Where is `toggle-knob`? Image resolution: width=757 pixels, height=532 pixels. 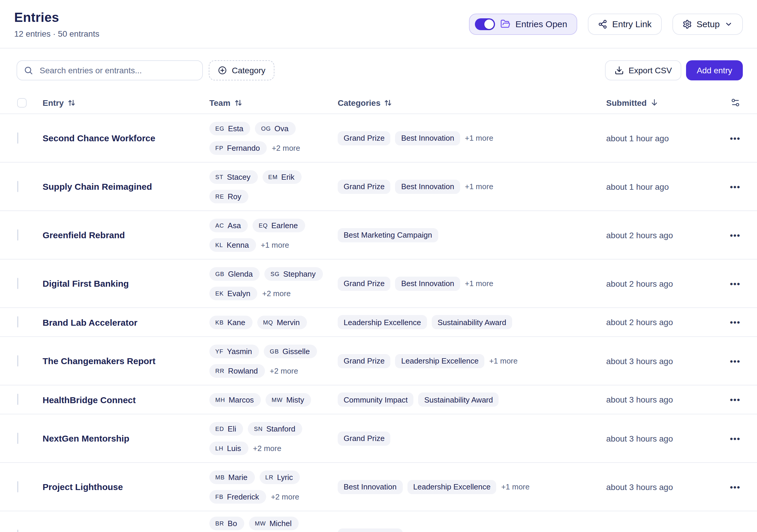
toggle-knob is located at coordinates (489, 24).